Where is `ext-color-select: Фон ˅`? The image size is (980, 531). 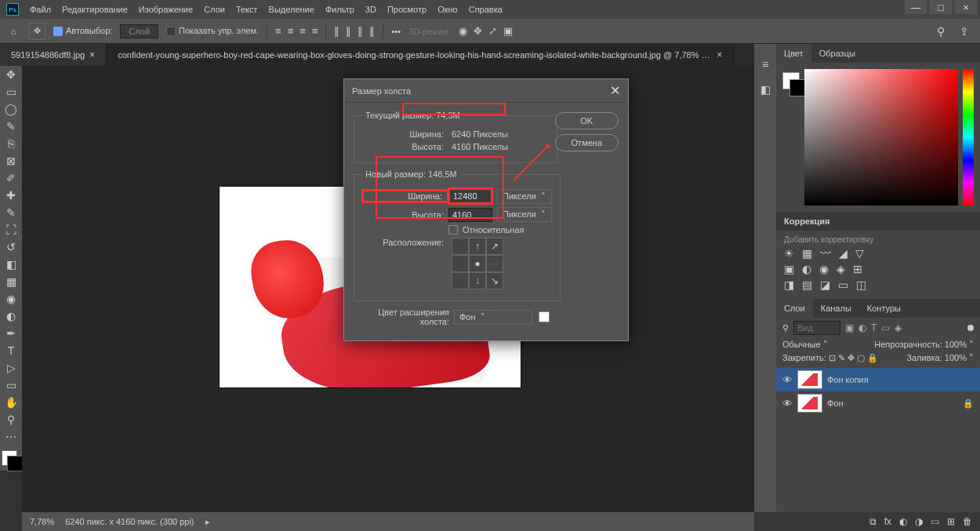
ext-color-select: Фон ˅ is located at coordinates (493, 317).